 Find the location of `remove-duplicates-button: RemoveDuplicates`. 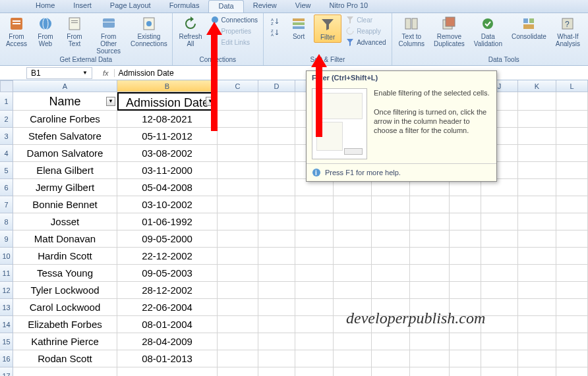

remove-duplicates-button: RemoveDuplicates is located at coordinates (450, 32).